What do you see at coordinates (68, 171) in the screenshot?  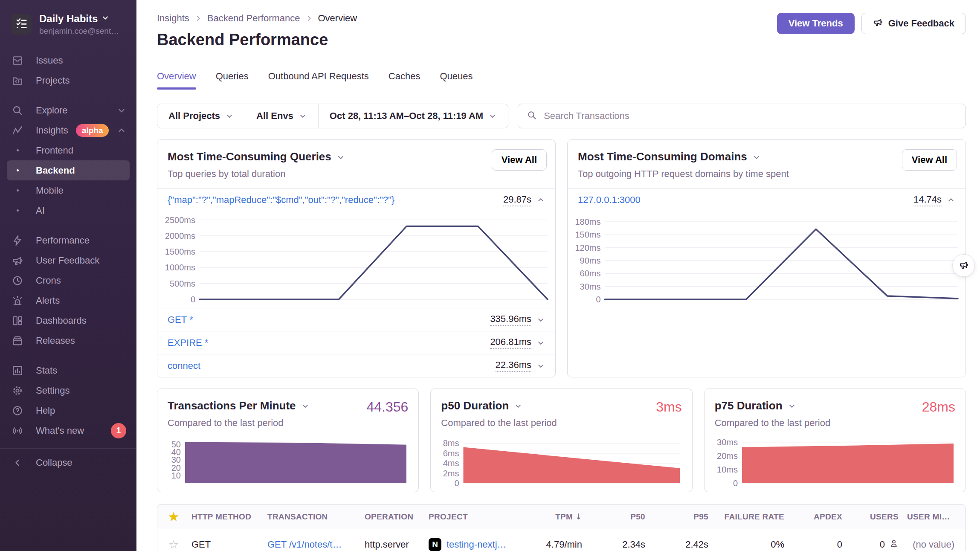 I see `sidebar-item-backend: Backend` at bounding box center [68, 171].